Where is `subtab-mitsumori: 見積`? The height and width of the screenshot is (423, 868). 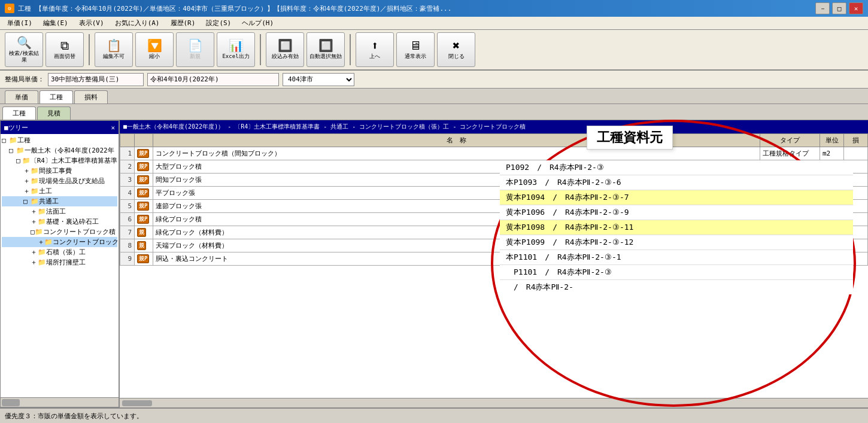 subtab-mitsumori: 見積 is located at coordinates (54, 113).